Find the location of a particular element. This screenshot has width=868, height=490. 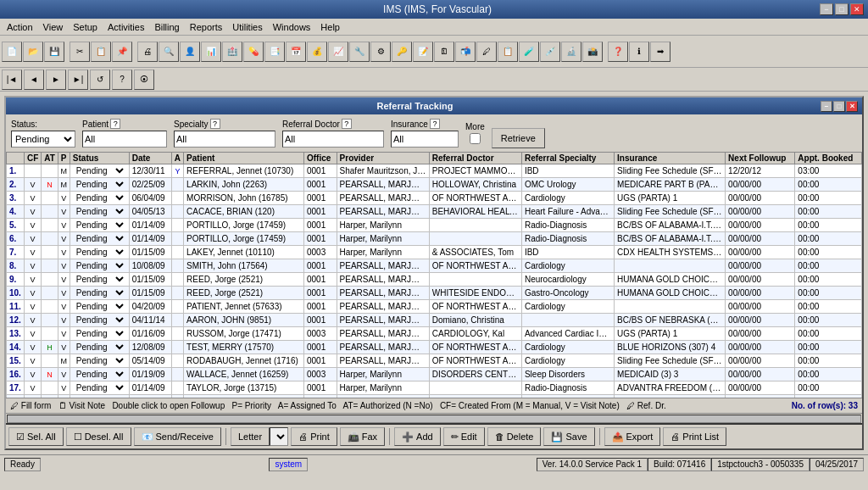

tb-b11: 🔑 is located at coordinates (402, 52).